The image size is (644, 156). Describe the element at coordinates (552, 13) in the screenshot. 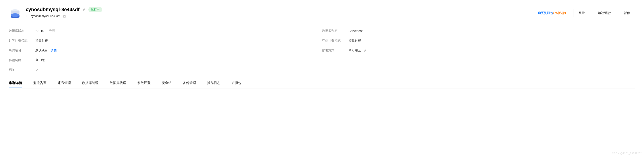

I see `buy-package-button: 购买资源包(75折起!)` at that location.